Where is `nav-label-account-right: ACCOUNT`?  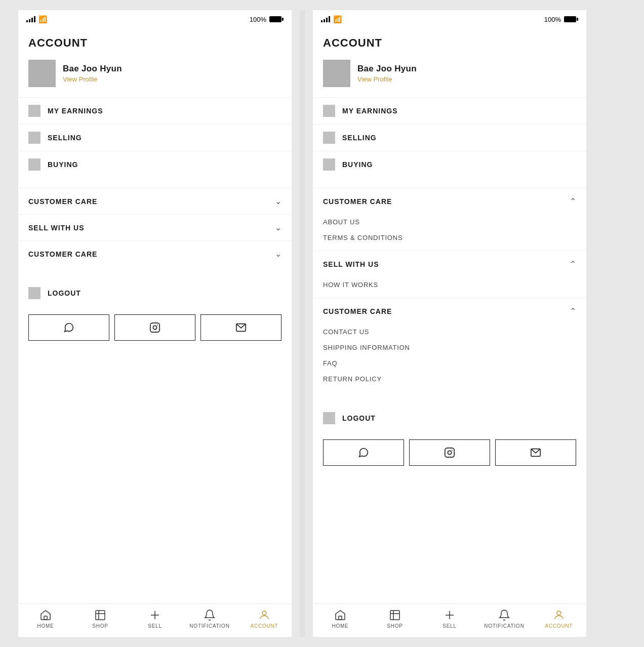 nav-label-account-right: ACCOUNT is located at coordinates (559, 626).